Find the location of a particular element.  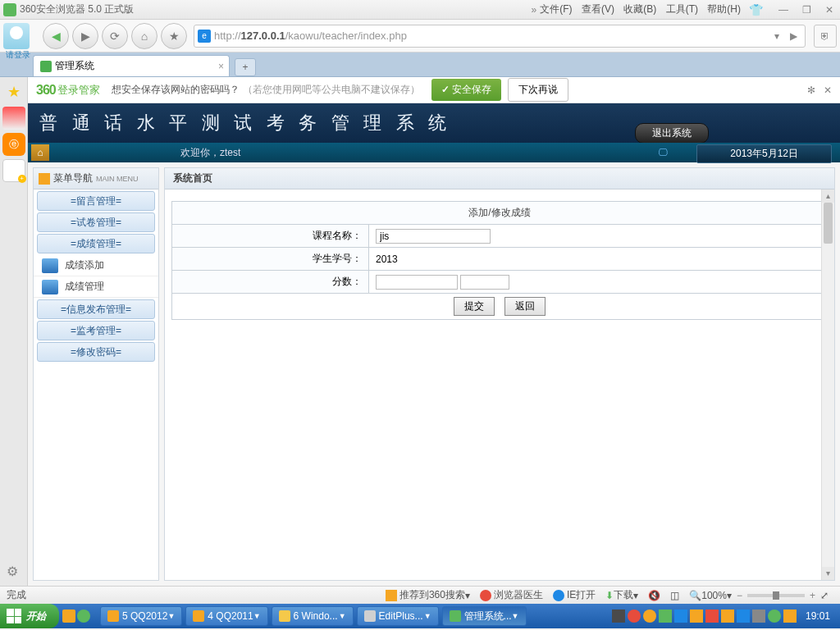

news-icon is located at coordinates (14, 118).